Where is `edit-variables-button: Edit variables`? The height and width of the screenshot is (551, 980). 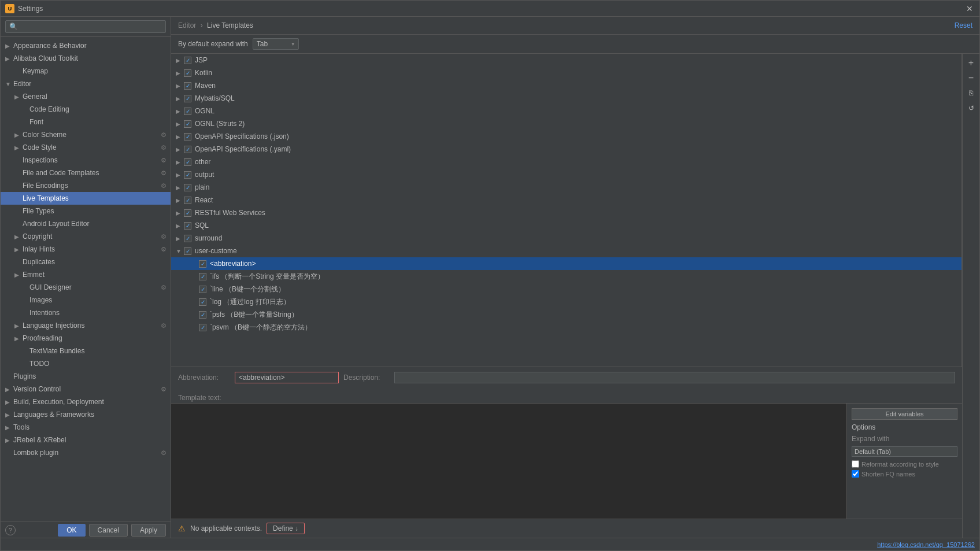
edit-variables-button: Edit variables is located at coordinates (904, 414).